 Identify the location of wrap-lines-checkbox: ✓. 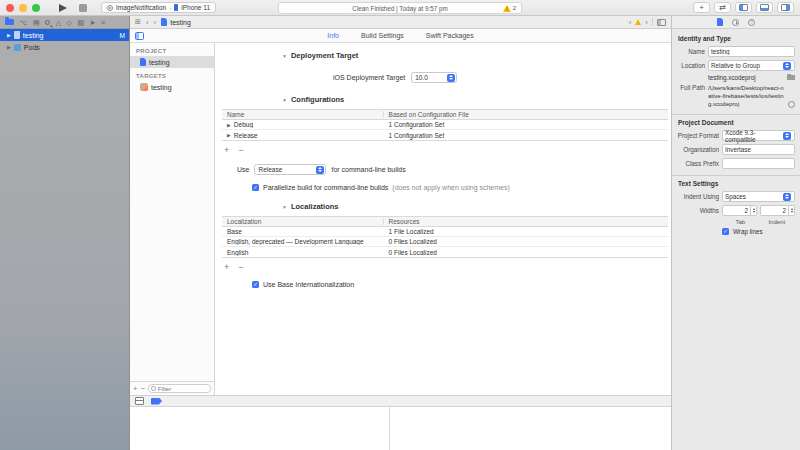
(726, 232).